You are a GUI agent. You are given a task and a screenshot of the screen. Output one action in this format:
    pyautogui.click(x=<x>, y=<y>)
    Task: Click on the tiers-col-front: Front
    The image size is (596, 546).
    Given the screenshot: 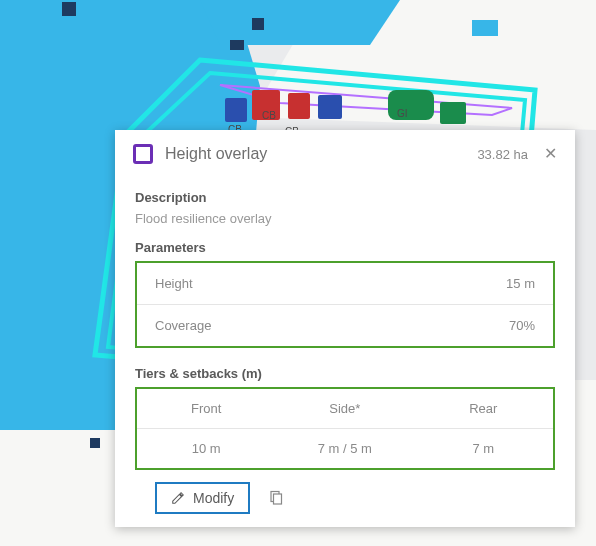 What is the action you would take?
    pyautogui.click(x=206, y=408)
    